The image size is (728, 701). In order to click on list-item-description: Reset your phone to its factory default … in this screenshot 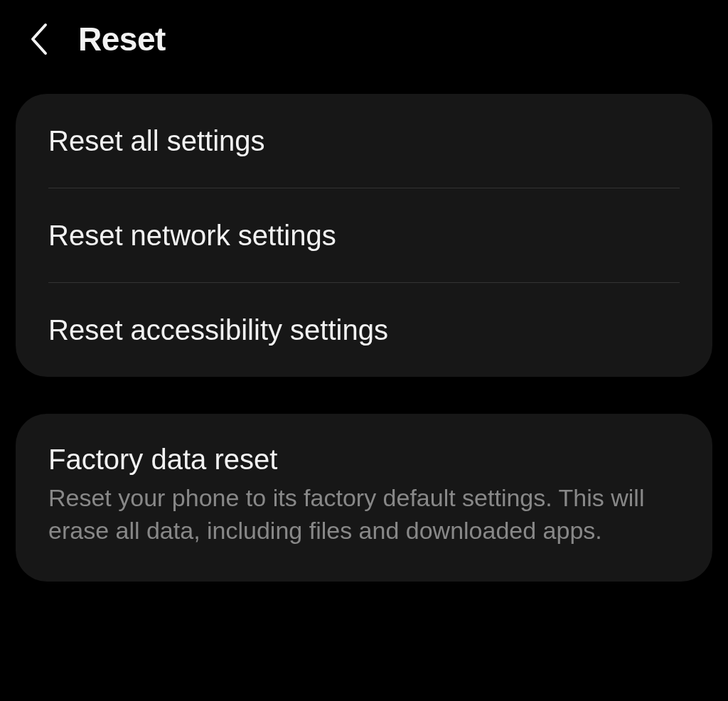, I will do `click(364, 515)`.